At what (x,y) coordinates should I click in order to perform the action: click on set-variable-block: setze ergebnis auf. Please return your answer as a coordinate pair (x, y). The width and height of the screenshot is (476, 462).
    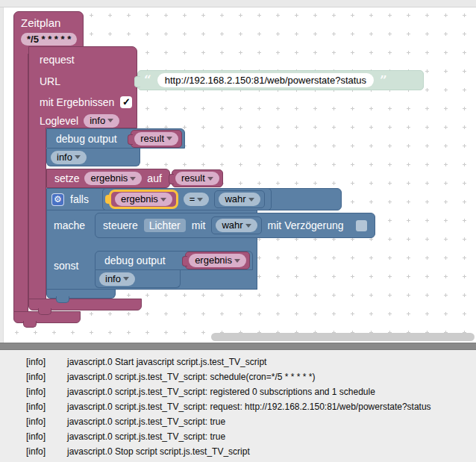
    Looking at the image, I should click on (108, 178).